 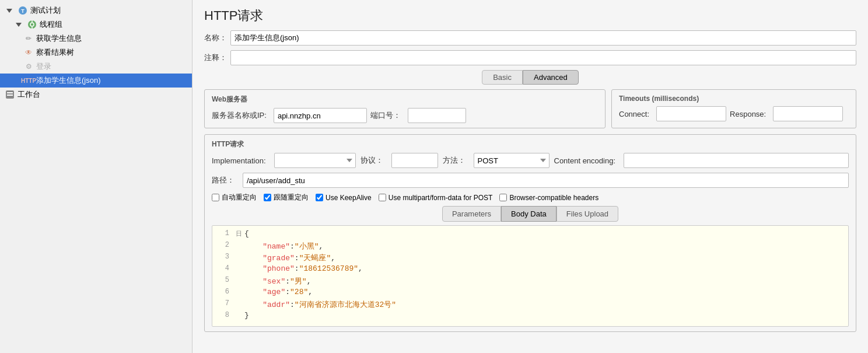 What do you see at coordinates (224, 268) in the screenshot?
I see `line-num-4: 4` at bounding box center [224, 268].